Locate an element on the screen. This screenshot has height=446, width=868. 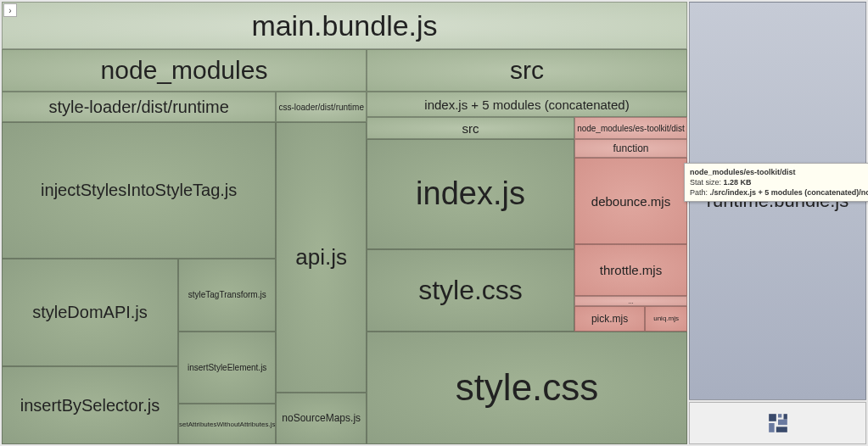
insert-style-element-label: insertStyleElement.js is located at coordinates (227, 368).